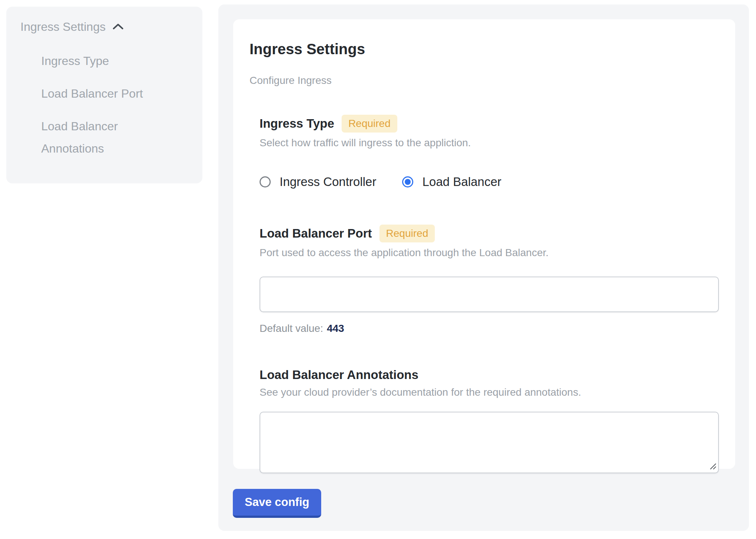 The image size is (756, 539). Describe the element at coordinates (484, 81) in the screenshot. I see `page-subtitle: Configure Ingress` at that location.